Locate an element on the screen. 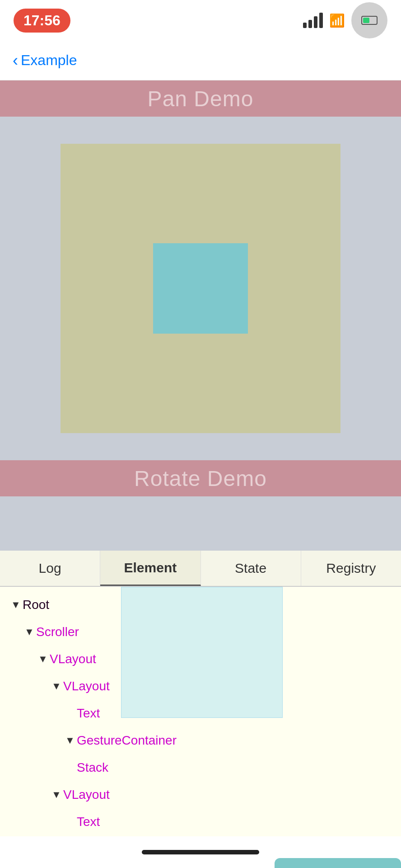  tab-element: Element is located at coordinates (150, 568).